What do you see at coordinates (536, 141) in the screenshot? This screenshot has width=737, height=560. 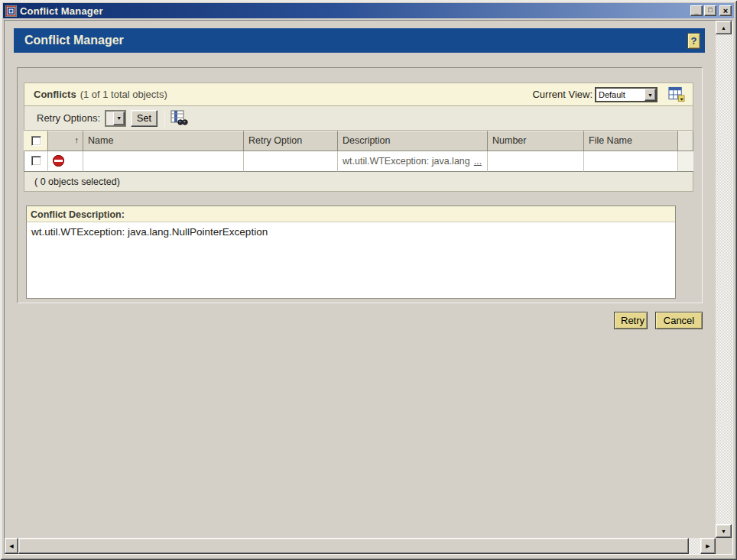 I see `column-header-number: Number` at bounding box center [536, 141].